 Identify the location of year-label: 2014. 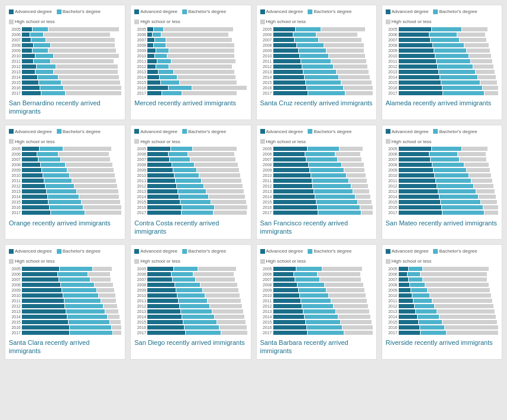
(267, 77).